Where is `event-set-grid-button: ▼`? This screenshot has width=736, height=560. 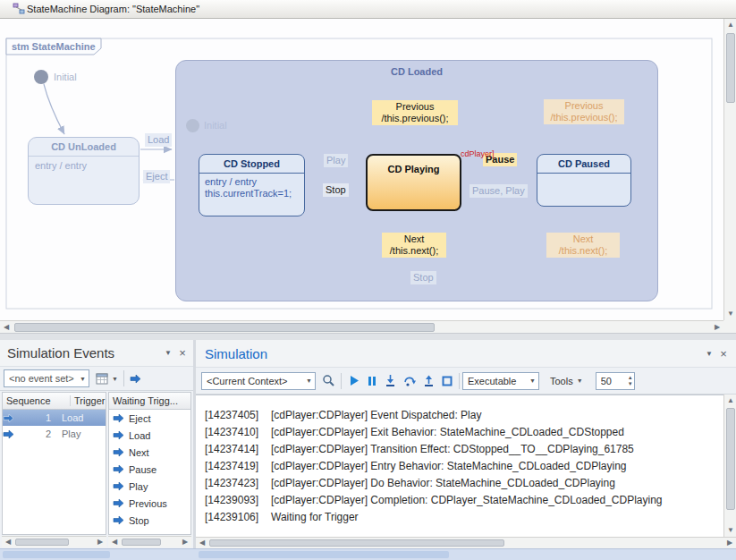
event-set-grid-button: ▼ is located at coordinates (107, 378).